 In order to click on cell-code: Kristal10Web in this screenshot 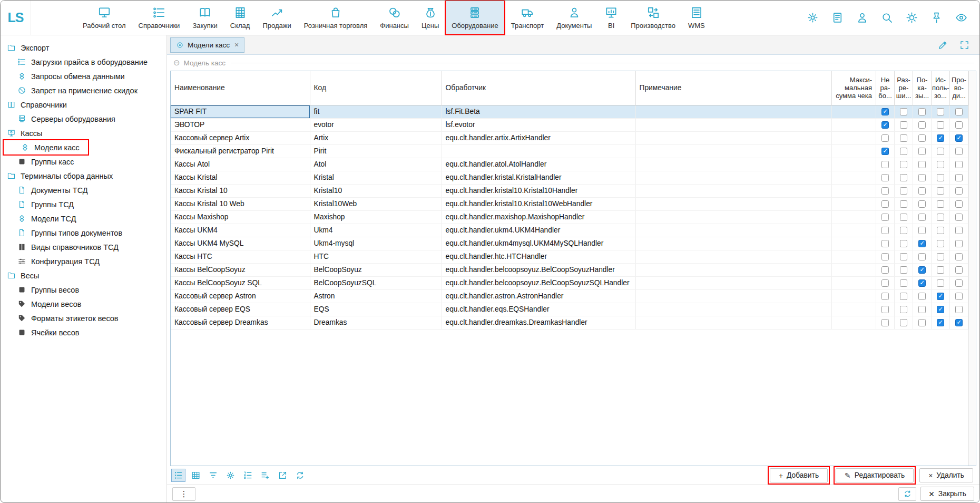, I will do `click(376, 204)`.